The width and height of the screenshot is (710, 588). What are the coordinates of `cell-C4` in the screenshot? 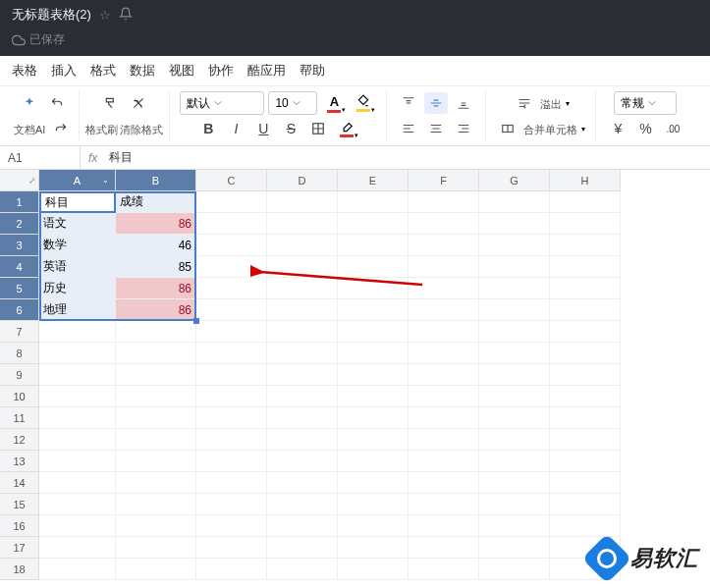 It's located at (232, 267).